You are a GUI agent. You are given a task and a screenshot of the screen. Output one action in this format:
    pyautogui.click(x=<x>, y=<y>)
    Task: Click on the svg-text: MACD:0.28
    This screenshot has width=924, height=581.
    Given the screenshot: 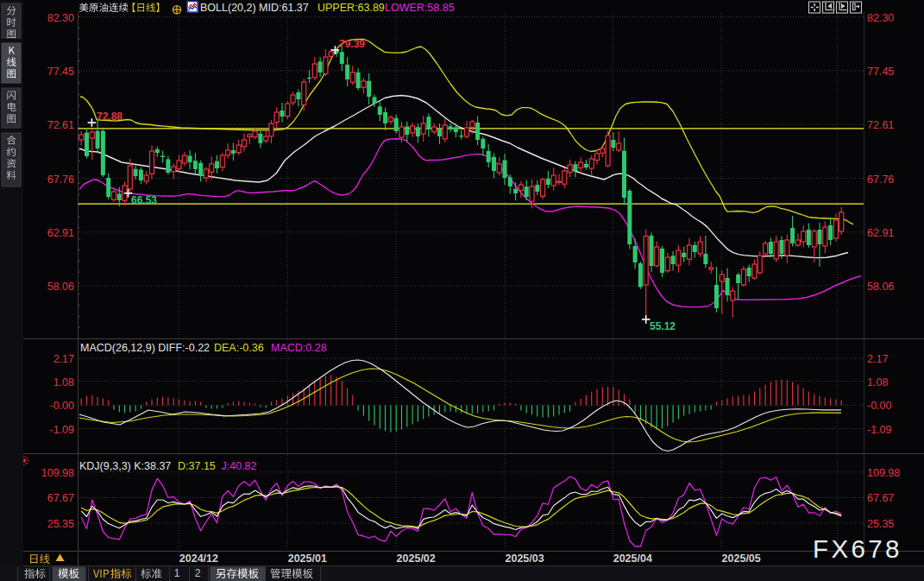 What is the action you would take?
    pyautogui.click(x=299, y=348)
    